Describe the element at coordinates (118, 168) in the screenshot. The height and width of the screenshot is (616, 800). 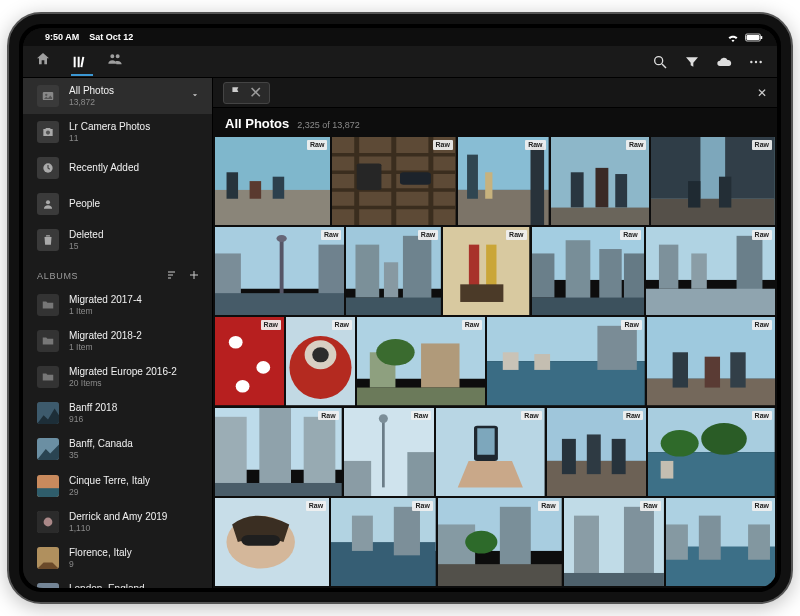
I see `sidebar-item-recently-added: Recently Added` at that location.